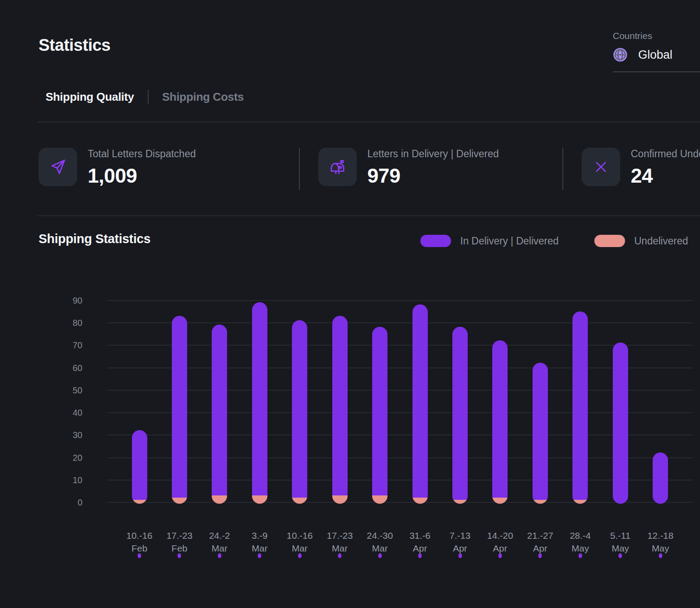 This screenshot has height=608, width=700. Describe the element at coordinates (509, 241) in the screenshot. I see `legend-label: In Delivery | Delivered` at that location.